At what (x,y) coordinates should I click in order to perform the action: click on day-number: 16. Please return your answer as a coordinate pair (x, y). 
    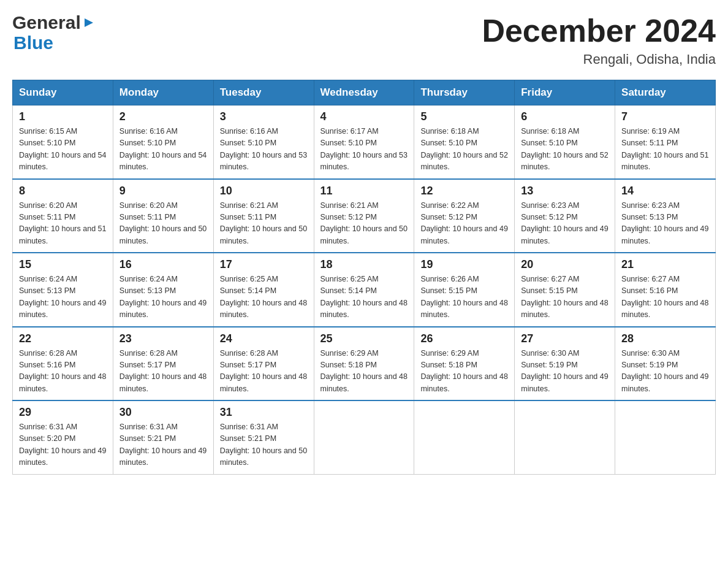
    Looking at the image, I should click on (163, 265).